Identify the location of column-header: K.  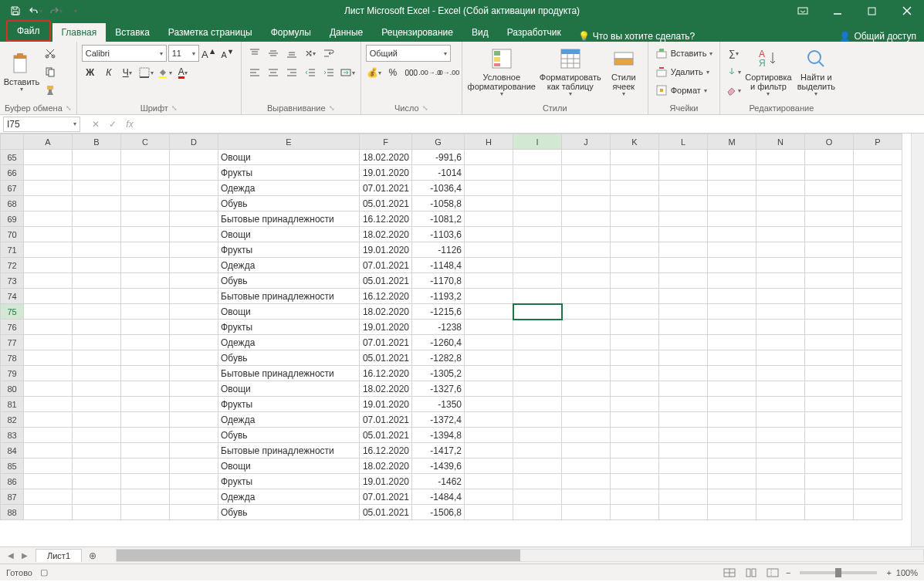
(635, 142).